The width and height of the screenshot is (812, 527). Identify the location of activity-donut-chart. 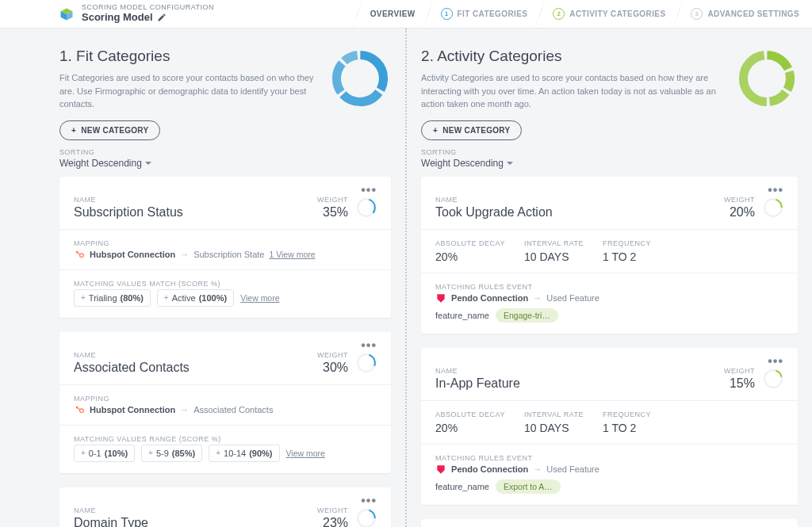
(767, 78).